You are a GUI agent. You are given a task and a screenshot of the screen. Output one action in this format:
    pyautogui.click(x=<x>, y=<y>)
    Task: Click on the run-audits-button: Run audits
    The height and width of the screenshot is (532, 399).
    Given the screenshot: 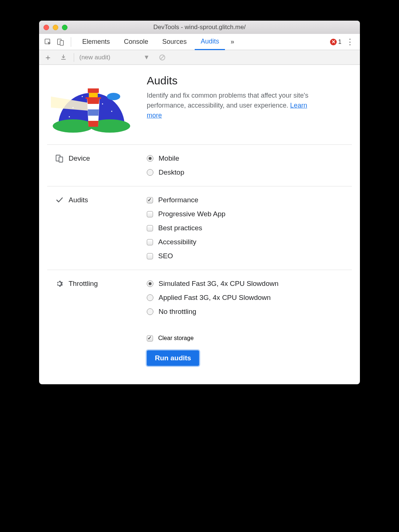 What is the action you would take?
    pyautogui.click(x=173, y=358)
    